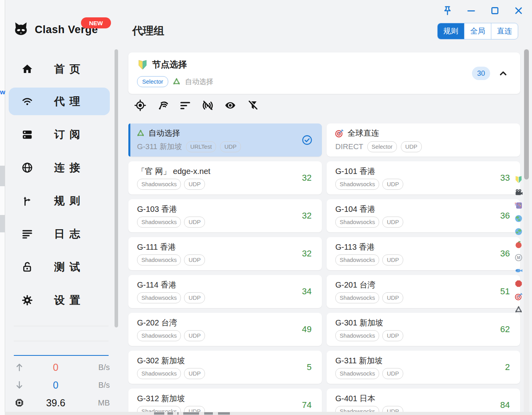  What do you see at coordinates (423, 254) in the screenshot?
I see `proxy-card: G-113 香港 ShadowsocksUDP 36` at bounding box center [423, 254].